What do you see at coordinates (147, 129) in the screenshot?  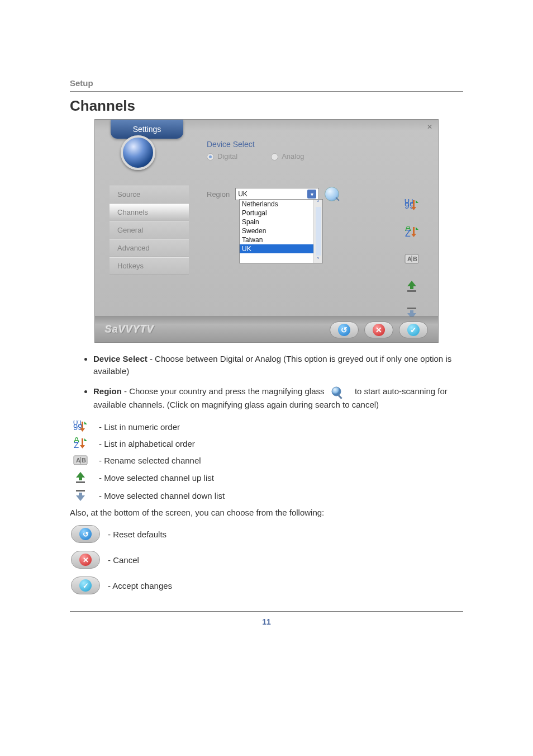 I see `settings-tab: Settings` at bounding box center [147, 129].